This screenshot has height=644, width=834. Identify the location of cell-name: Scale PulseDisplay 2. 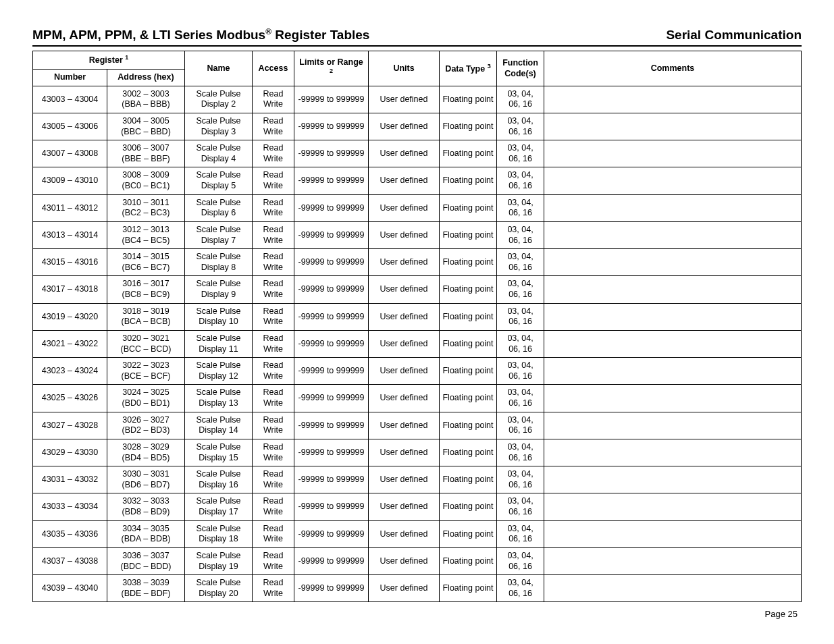
(219, 99).